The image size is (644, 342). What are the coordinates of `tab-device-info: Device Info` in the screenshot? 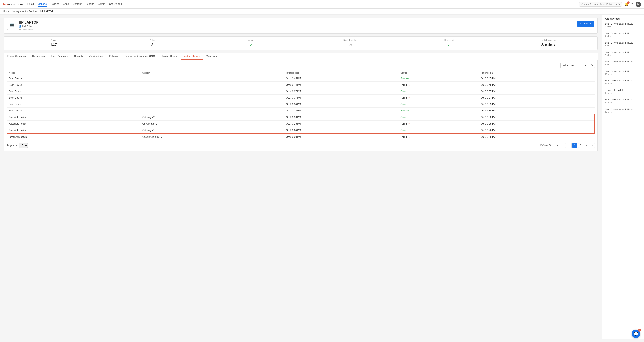 It's located at (38, 56).